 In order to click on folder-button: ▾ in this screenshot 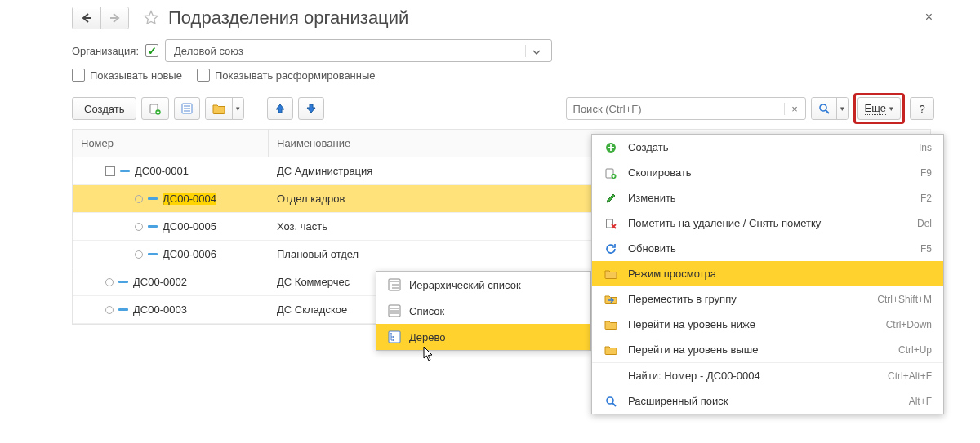, I will do `click(225, 109)`.